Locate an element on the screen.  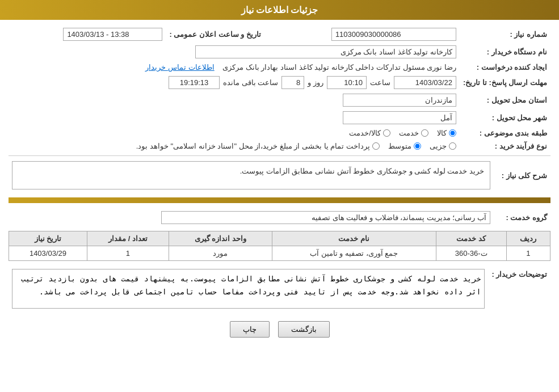
table-row: 1 ت-36-360 جمع آوری، تصفیه و تامین آب مو… is located at coordinates (280, 254).